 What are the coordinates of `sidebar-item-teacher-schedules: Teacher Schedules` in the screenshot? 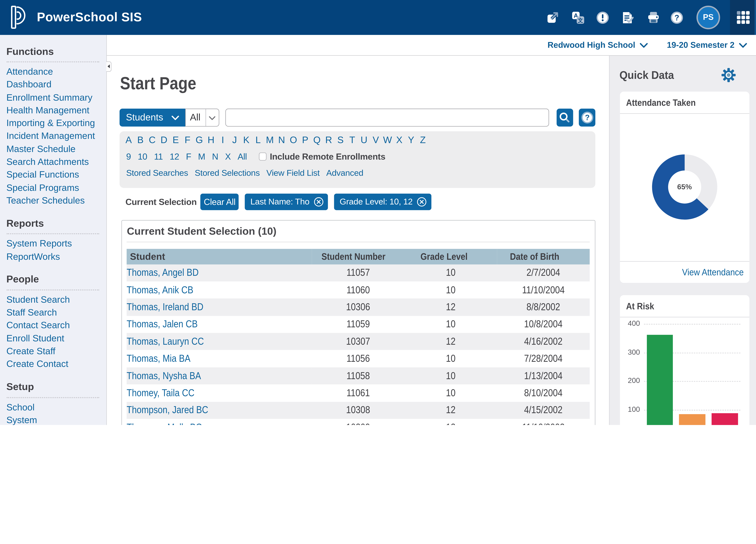 It's located at (56, 201).